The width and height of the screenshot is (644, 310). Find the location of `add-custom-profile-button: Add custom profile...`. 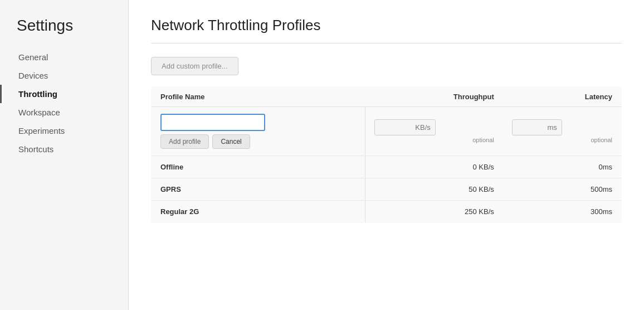

add-custom-profile-button: Add custom profile... is located at coordinates (195, 66).